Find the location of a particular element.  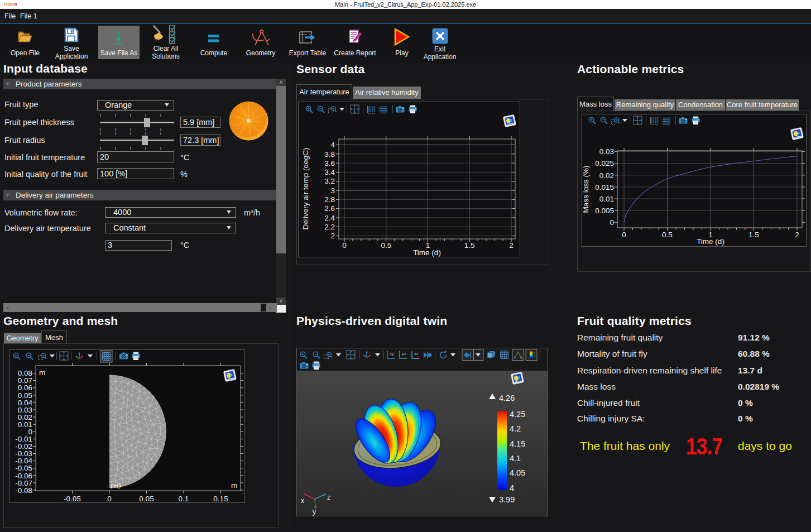

svg-text: y is located at coordinates (314, 512).